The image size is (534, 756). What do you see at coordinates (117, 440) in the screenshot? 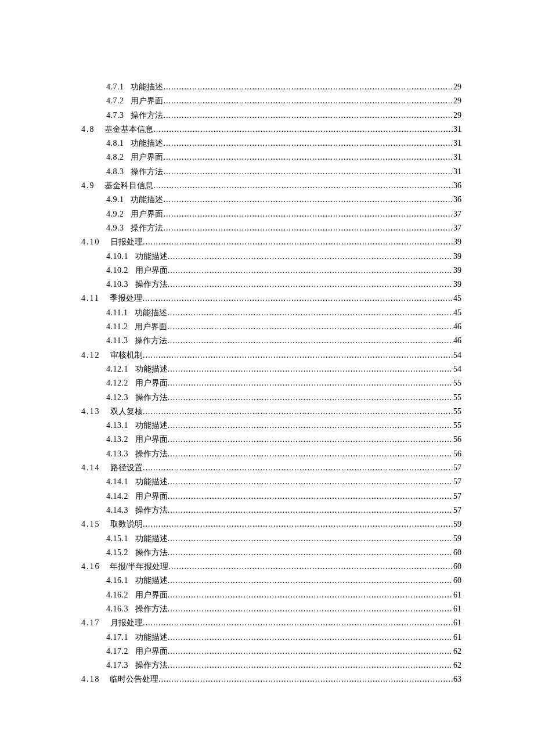
I see `toc-entry-number: 4.13.2` at bounding box center [117, 440].